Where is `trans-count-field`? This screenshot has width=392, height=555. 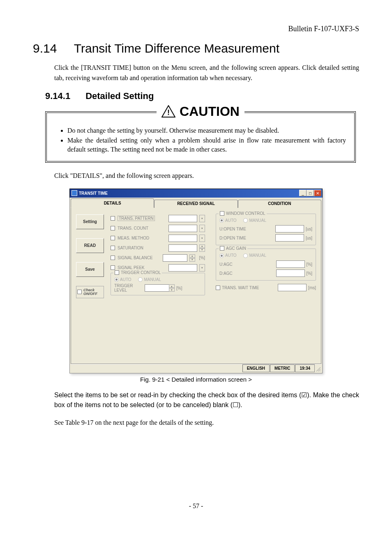
trans-count-field is located at coordinates (183, 228).